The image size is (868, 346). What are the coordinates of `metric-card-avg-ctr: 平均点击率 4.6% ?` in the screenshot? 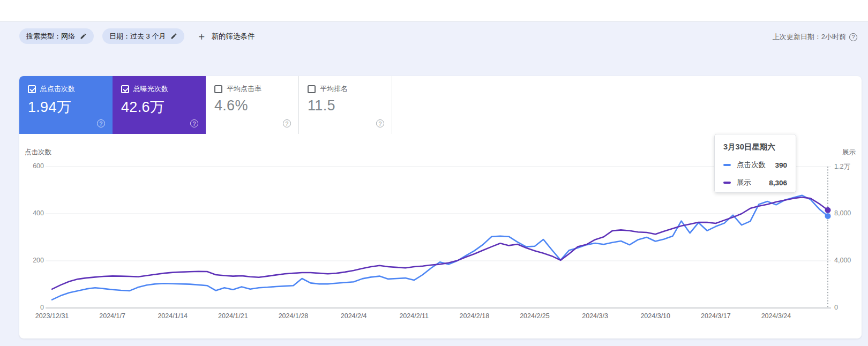 It's located at (252, 105).